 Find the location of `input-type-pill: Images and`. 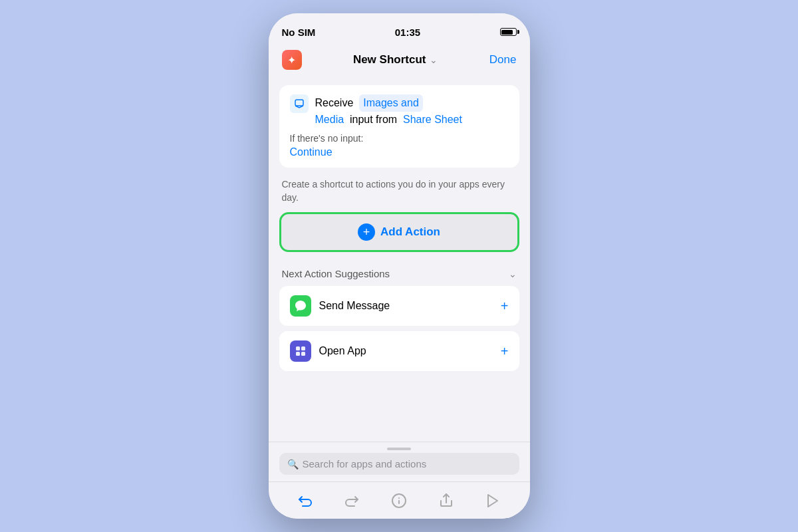

input-type-pill: Images and is located at coordinates (391, 103).